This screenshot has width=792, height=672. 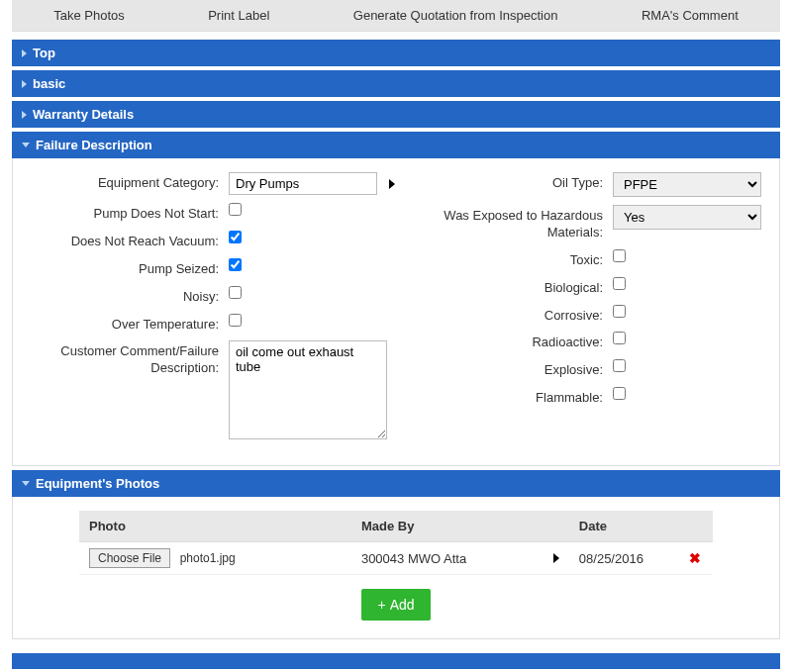 I want to click on biological-checkbox, so click(x=620, y=283).